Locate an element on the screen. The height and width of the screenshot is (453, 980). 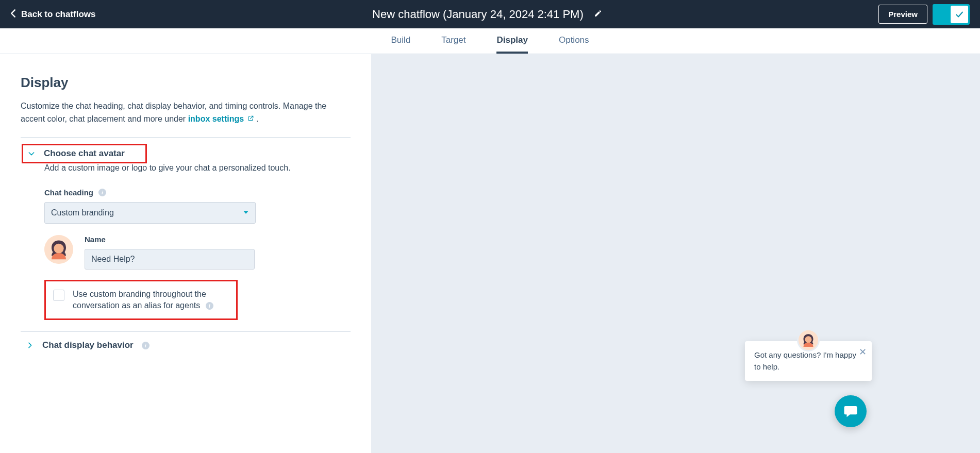
section-behavior-title: Chat display behavior is located at coordinates (88, 345).